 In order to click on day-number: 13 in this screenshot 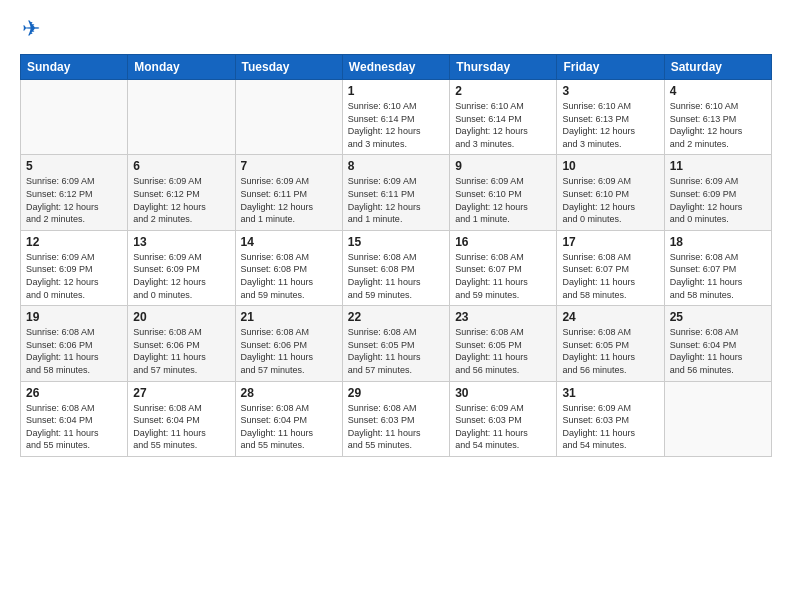, I will do `click(181, 242)`.